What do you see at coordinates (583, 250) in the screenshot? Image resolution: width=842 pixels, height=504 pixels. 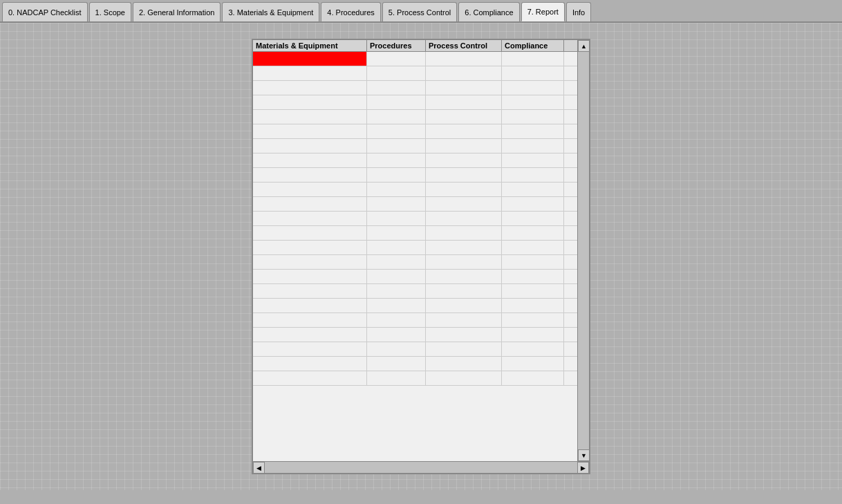 I see `scroll-track` at bounding box center [583, 250].